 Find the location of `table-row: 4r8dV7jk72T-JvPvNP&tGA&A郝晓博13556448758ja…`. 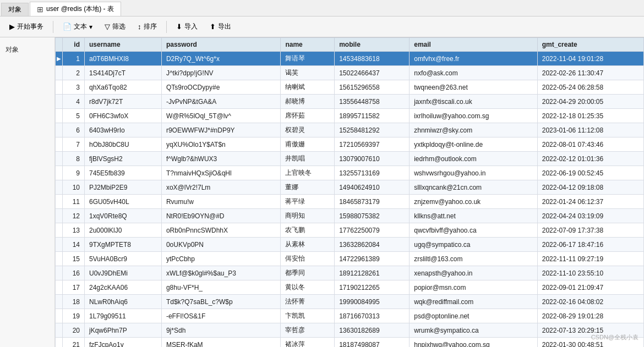

table-row: 4r8dV7jk72T-JvPvNP&tGA&A郝晓博13556448758ja… is located at coordinates (350, 102).